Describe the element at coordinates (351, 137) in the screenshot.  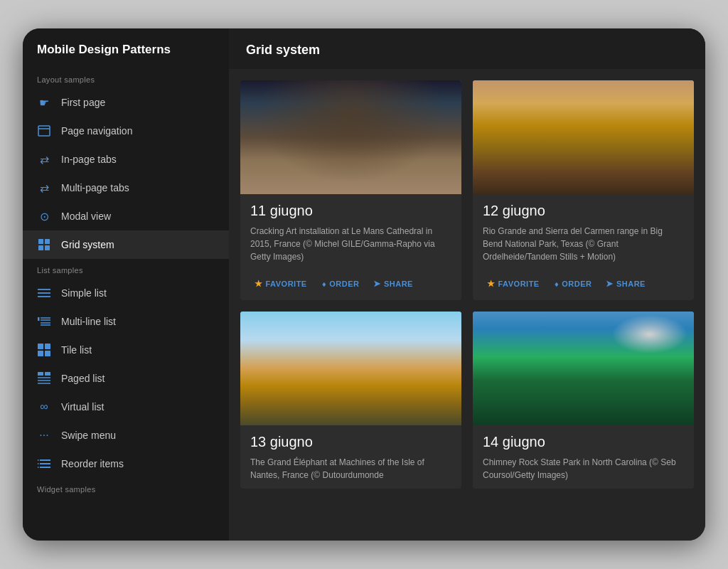
I see `card-1-image` at that location.